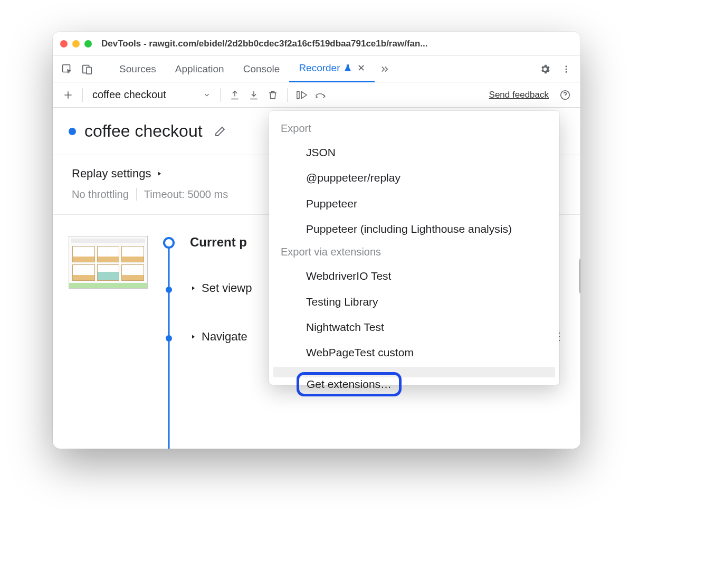 This screenshot has height=588, width=725. What do you see at coordinates (220, 131) in the screenshot?
I see `edit-title-icon` at bounding box center [220, 131].